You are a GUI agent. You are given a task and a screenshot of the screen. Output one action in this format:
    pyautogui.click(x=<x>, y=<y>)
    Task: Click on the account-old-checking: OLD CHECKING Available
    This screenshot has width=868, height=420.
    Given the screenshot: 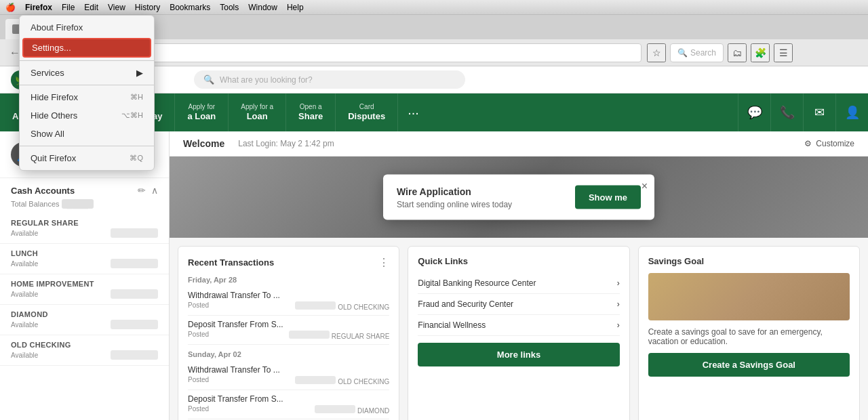 What is the action you would take?
    pyautogui.click(x=84, y=351)
    